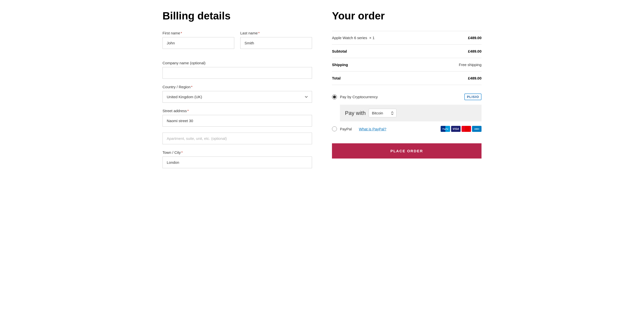 The height and width of the screenshot is (330, 644). I want to click on cryptocurrency-select: Bitcoin Ethereum Litecoin USDT USDC, so click(382, 113).